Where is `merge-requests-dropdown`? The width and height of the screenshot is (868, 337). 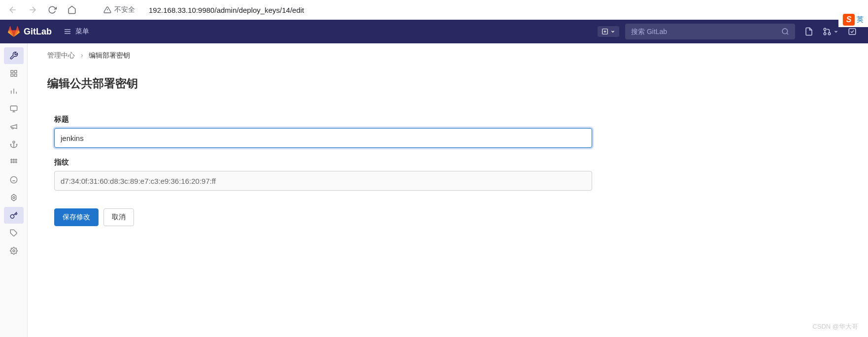 merge-requests-dropdown is located at coordinates (831, 32).